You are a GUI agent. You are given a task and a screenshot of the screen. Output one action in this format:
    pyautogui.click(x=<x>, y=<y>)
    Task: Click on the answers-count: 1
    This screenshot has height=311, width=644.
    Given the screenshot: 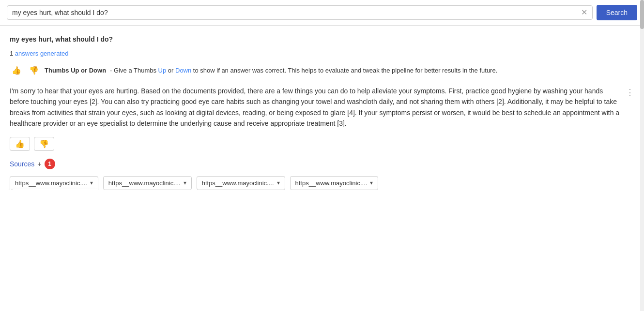 What is the action you would take?
    pyautogui.click(x=12, y=53)
    